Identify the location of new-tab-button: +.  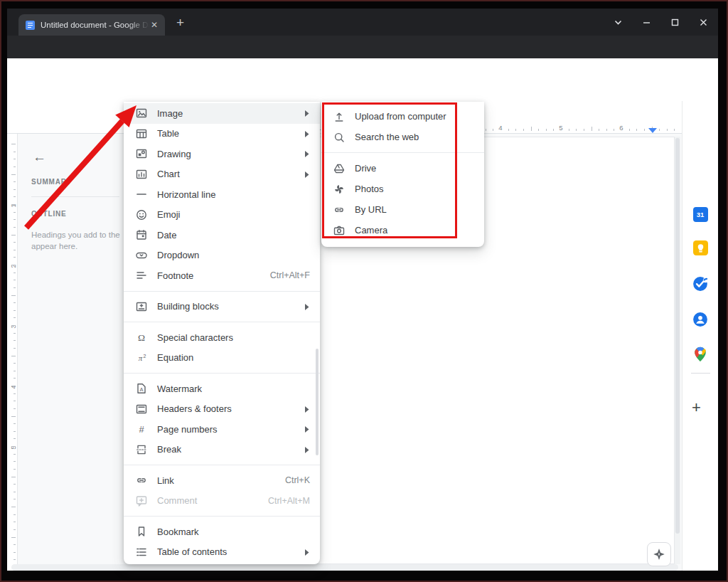
(181, 23).